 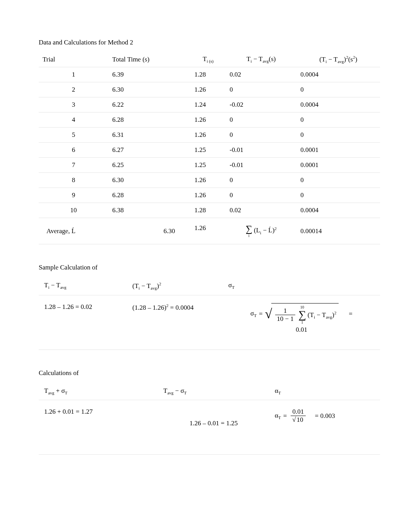 What do you see at coordinates (149, 210) in the screenshot?
I see `cell-total: 6.38` at bounding box center [149, 210].